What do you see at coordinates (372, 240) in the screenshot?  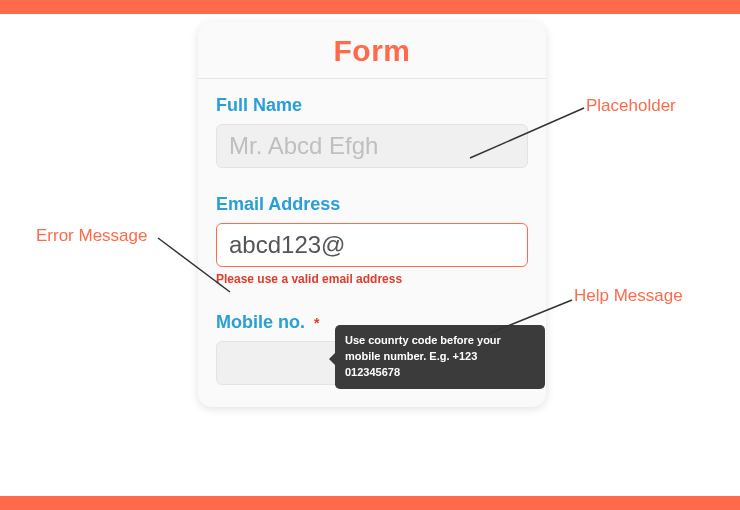 I see `field-email: Email Address Please use a valid email a…` at bounding box center [372, 240].